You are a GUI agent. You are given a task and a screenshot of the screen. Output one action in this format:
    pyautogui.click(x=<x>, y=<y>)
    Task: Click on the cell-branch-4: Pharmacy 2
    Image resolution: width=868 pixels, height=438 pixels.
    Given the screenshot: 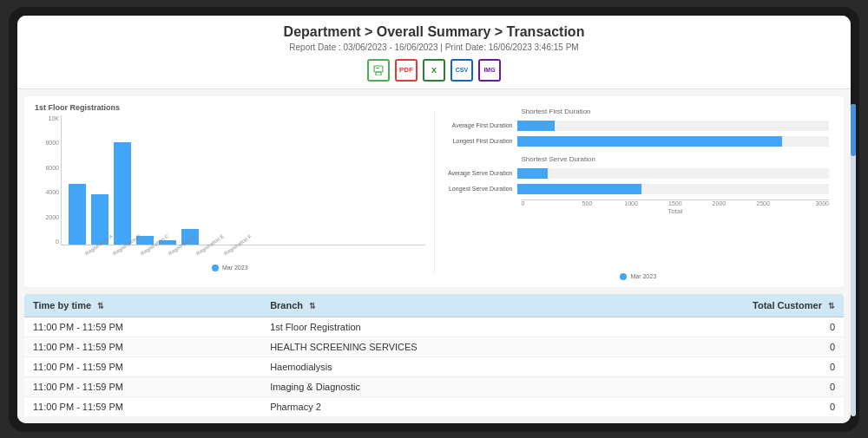 What is the action you would take?
    pyautogui.click(x=443, y=406)
    